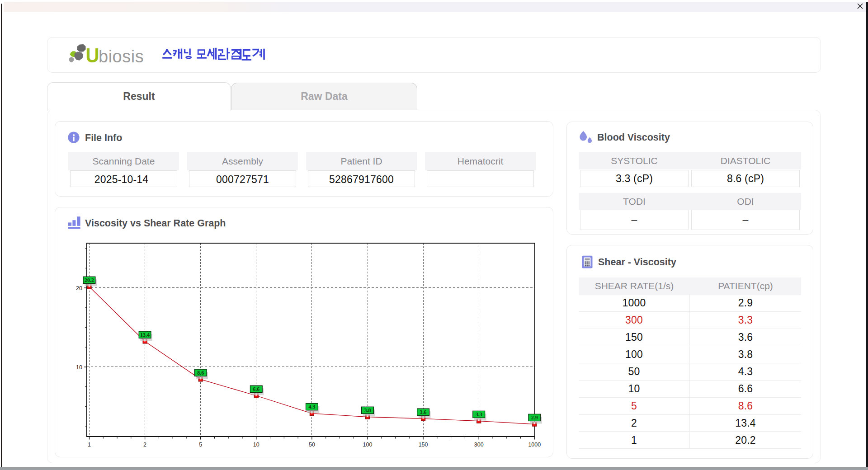 The width and height of the screenshot is (868, 470). I want to click on svg-text: biosis, so click(121, 56).